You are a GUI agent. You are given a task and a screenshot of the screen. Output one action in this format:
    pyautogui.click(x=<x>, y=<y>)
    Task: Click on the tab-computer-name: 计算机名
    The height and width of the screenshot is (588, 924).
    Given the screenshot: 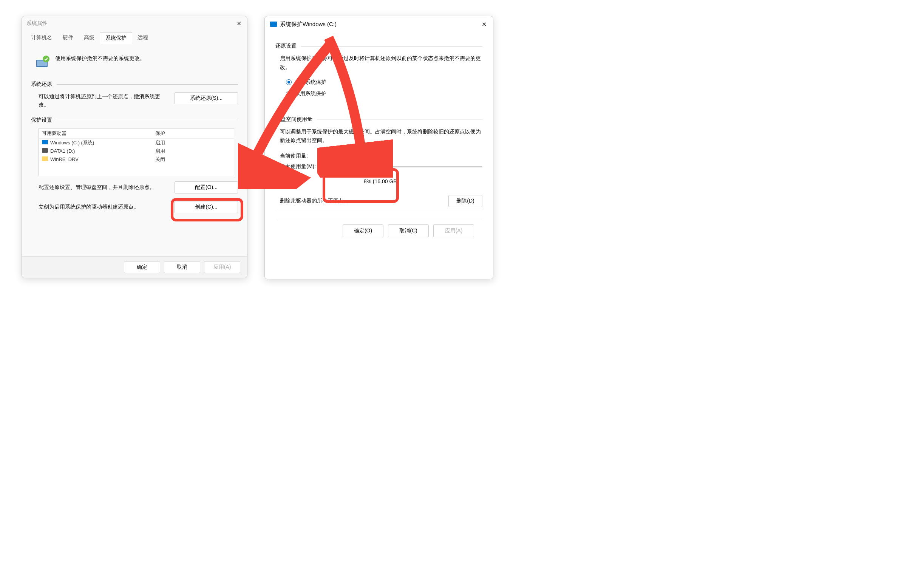 What is the action you would take?
    pyautogui.click(x=41, y=38)
    